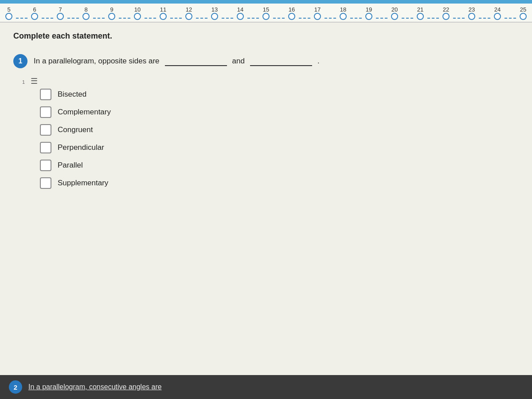 The height and width of the screenshot is (399, 532). I want to click on question-2-text: In a parallelogram, consecutive angles a…, so click(95, 387).